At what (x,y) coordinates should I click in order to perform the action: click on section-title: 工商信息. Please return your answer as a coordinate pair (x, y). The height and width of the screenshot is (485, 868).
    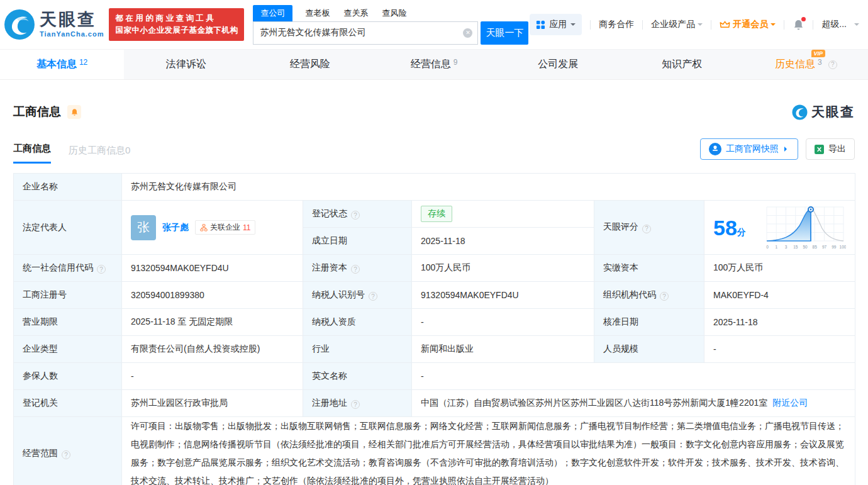
    Looking at the image, I should click on (37, 112).